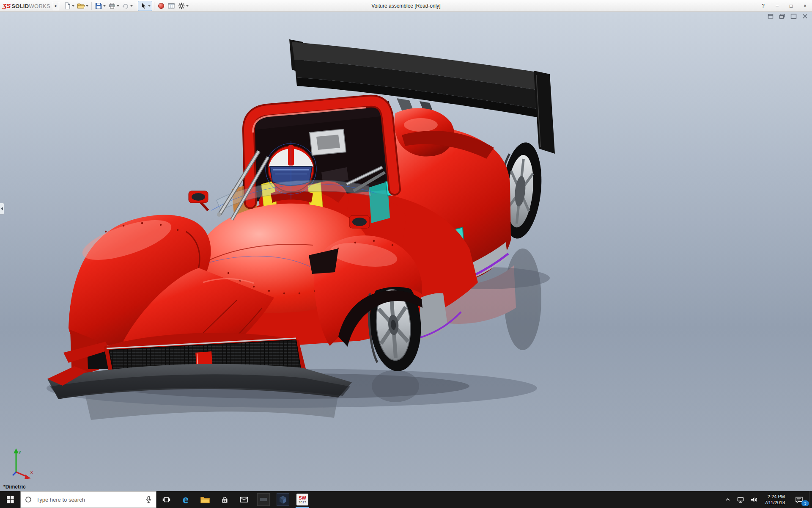 This screenshot has height=508, width=812. Describe the element at coordinates (244, 500) in the screenshot. I see `mail-icon` at that location.